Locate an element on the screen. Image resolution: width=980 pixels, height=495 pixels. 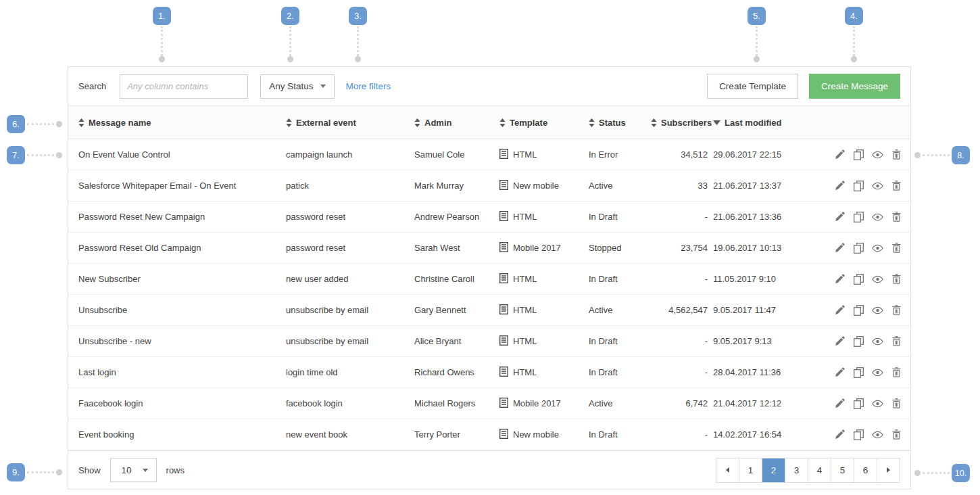
page-button-3: 3 is located at coordinates (796, 471).